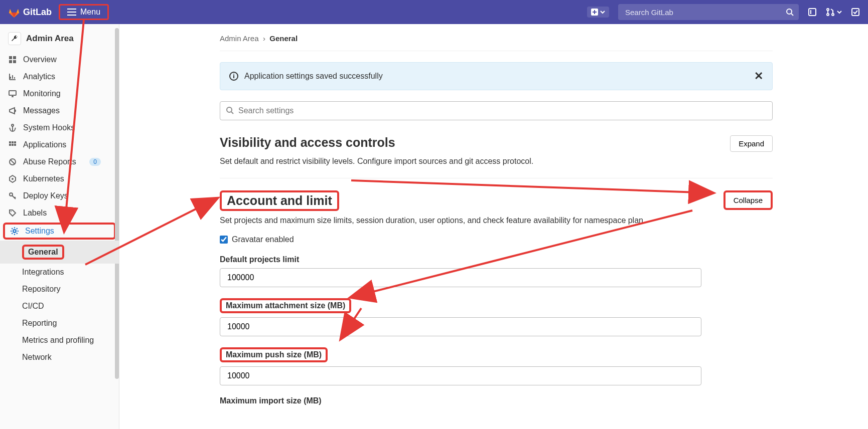 Image resolution: width=868 pixels, height=429 pixels. Describe the element at coordinates (708, 12) in the screenshot. I see `global-search-input` at that location.